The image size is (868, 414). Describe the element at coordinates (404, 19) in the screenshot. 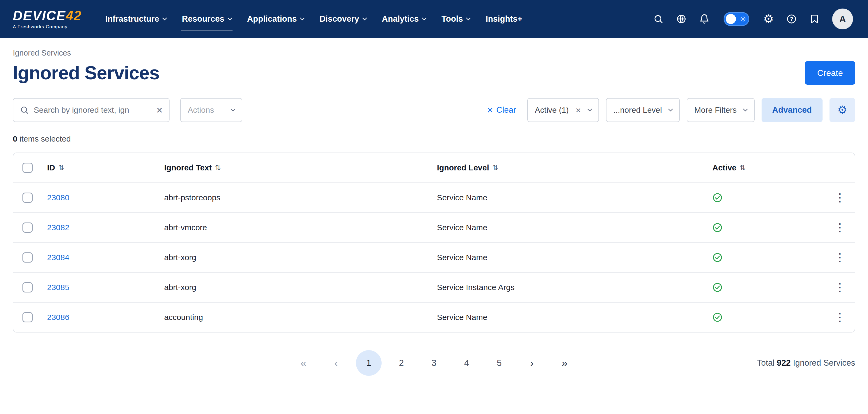

I see `nav-analytics: Analytics` at that location.